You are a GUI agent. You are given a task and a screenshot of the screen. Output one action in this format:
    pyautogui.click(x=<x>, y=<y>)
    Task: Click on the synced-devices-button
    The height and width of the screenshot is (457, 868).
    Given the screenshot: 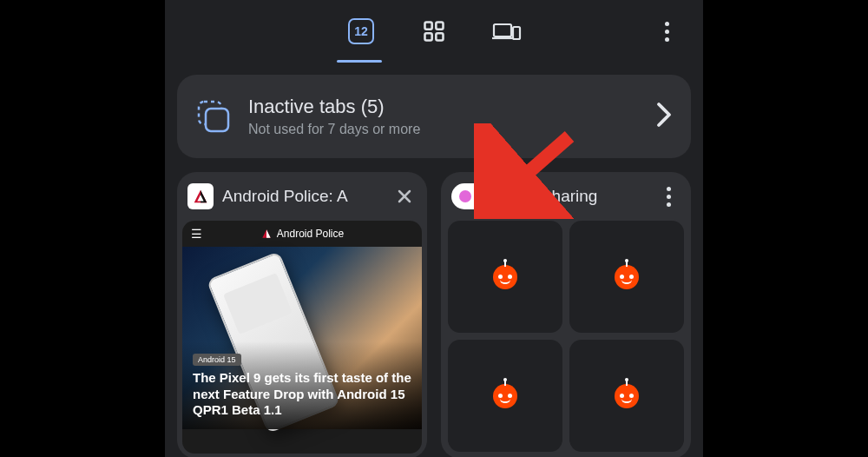 What is the action you would take?
    pyautogui.click(x=507, y=31)
    